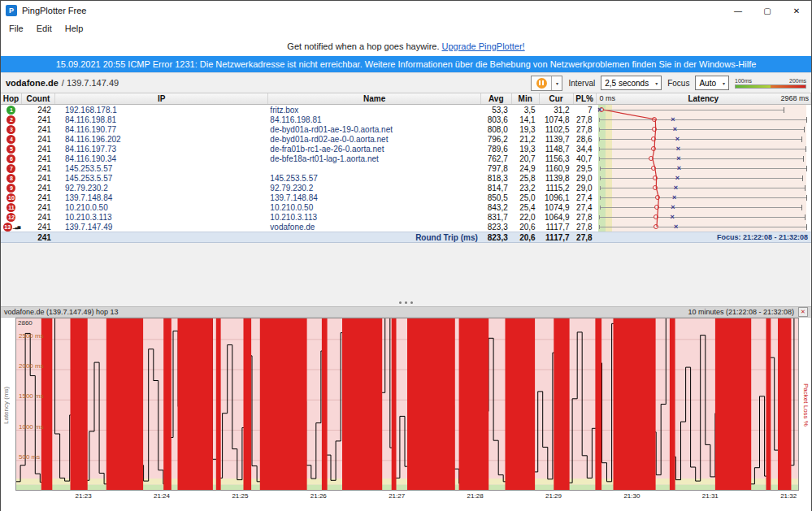  I want to click on target-ip: / 139.7.147.49, so click(90, 83).